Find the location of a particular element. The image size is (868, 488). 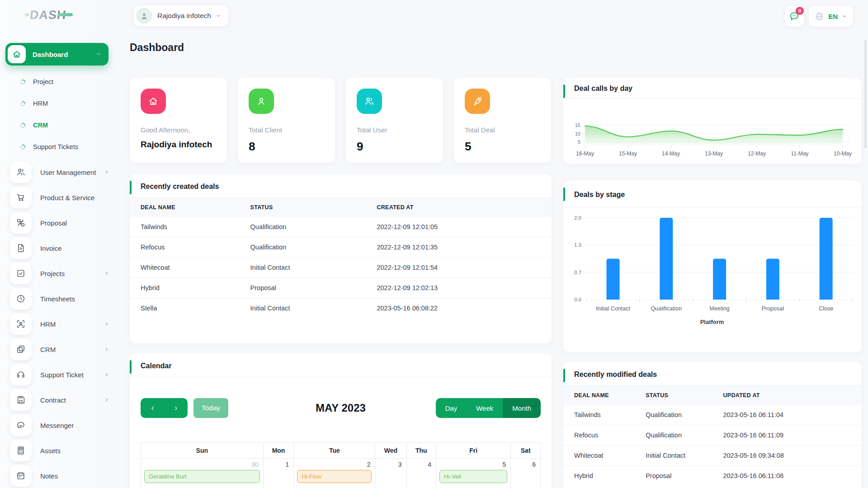

sidebar-item-invoice: Invoice is located at coordinates (62, 248).